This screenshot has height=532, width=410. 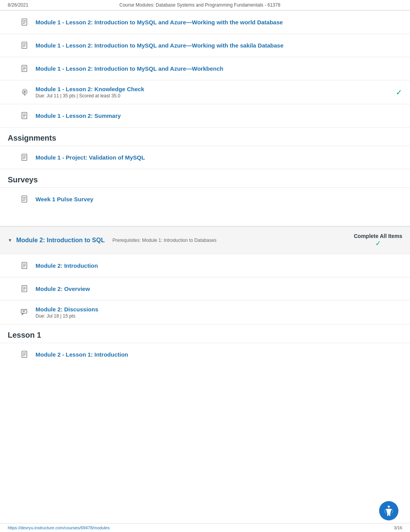 I want to click on item-title: Module 1 - Project: Validation of MySQL, so click(x=90, y=158).